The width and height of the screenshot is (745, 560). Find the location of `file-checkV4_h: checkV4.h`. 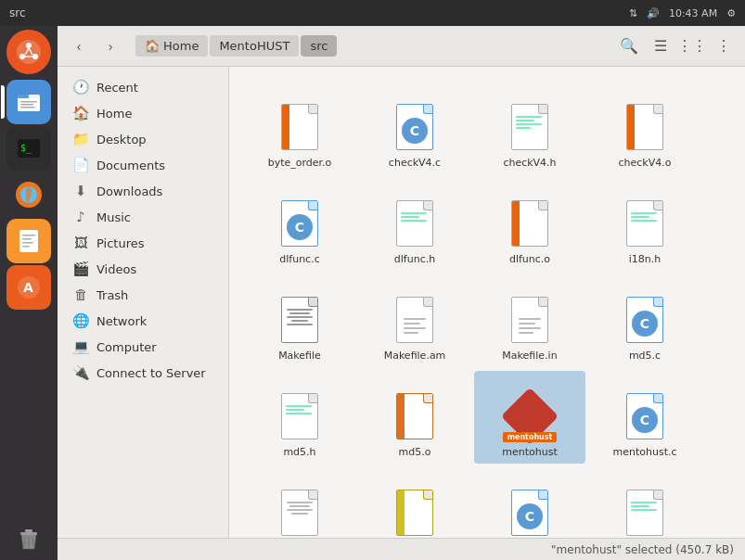

file-checkV4_h: checkV4.h is located at coordinates (530, 128).